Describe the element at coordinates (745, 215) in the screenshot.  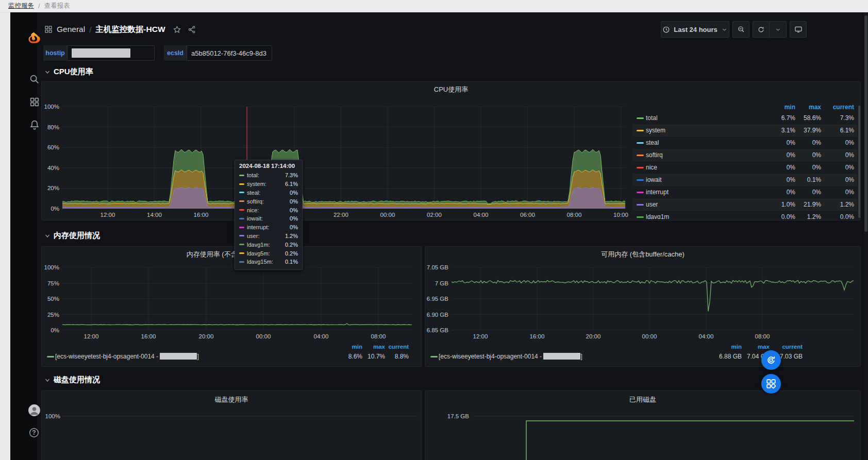
I see `legend-row: ldavg1m0.0%1.2%0.0%` at that location.